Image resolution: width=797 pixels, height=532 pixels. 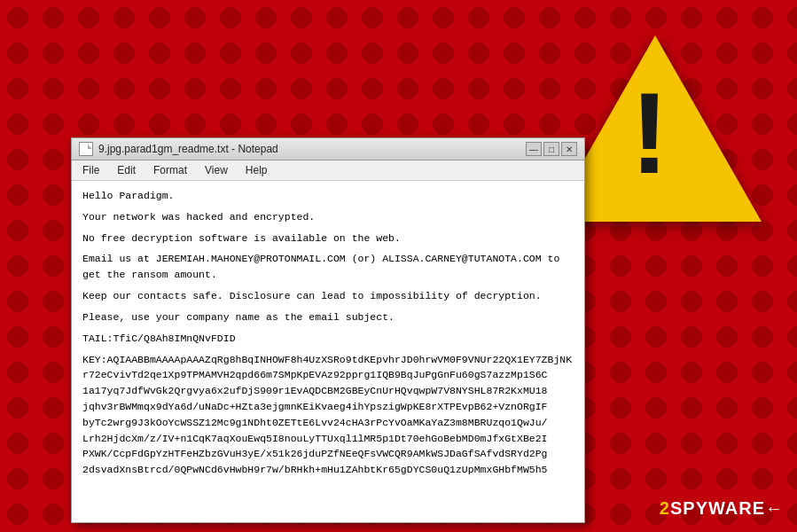 What do you see at coordinates (328, 423) in the screenshot?
I see `text-line-19: byTc2wrg9J3kOoYcWSSZ12Mc9g1NDht0ZETtE6Lv…` at bounding box center [328, 423].